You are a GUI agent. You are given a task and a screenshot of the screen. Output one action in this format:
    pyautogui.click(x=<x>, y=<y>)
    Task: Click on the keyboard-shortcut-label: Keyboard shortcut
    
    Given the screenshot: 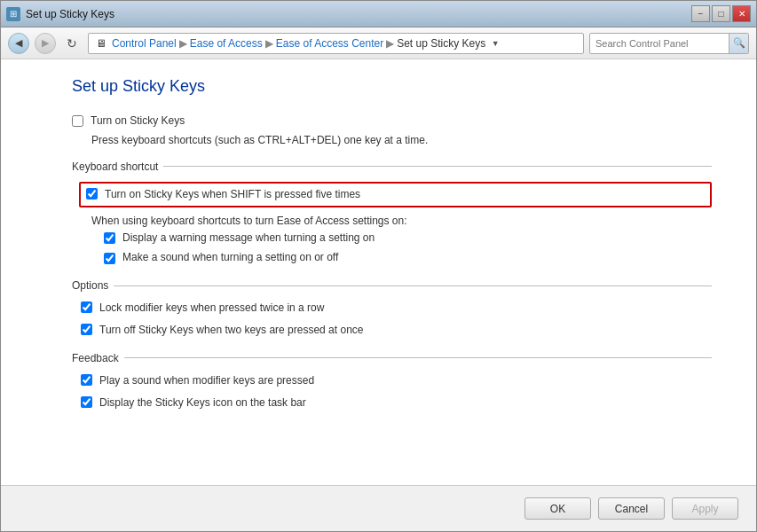 What is the action you would take?
    pyautogui.click(x=117, y=167)
    